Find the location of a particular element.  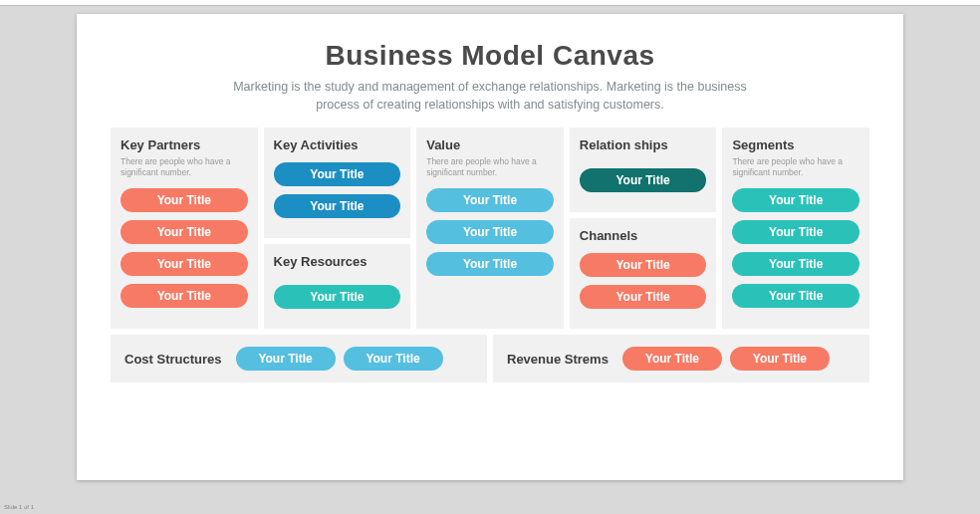

cell-key-resources: Key Resources Your Title is located at coordinates (338, 287).